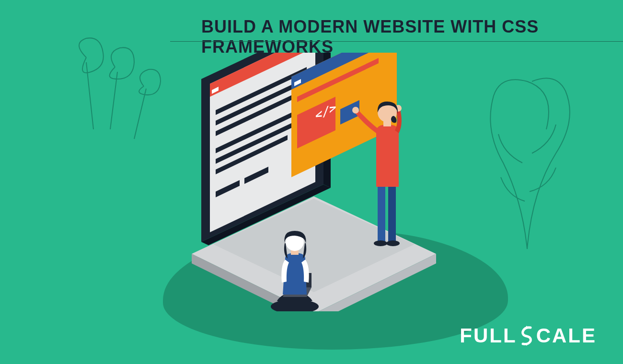  I want to click on title-underline, so click(397, 41).